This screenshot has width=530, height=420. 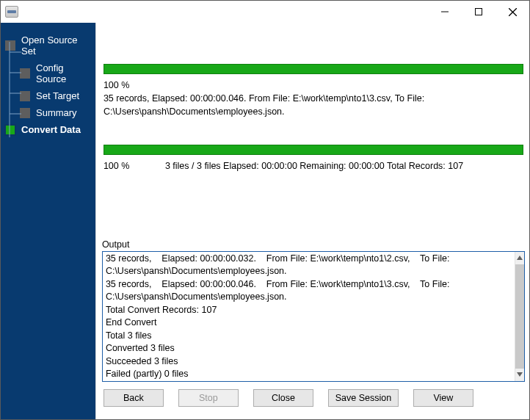 What do you see at coordinates (520, 316) in the screenshot?
I see `output-scrollbar` at bounding box center [520, 316].